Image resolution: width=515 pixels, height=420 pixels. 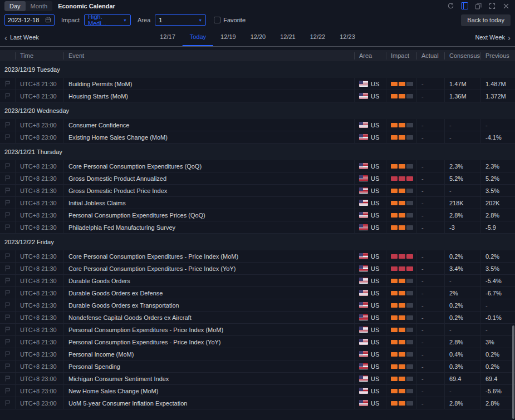 I want to click on popout-icon, so click(x=478, y=6).